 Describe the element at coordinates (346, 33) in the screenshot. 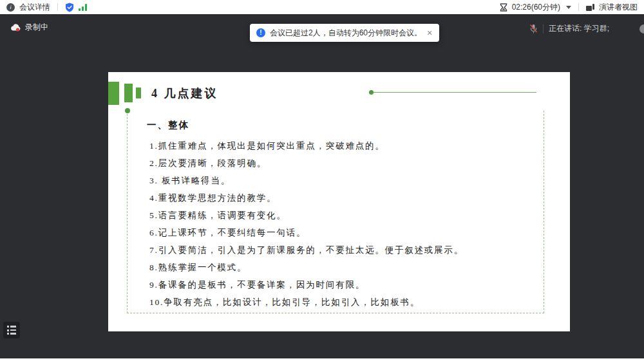

I see `toast-message: 会议已超过2人，自动转为60分钟限时会议。` at that location.